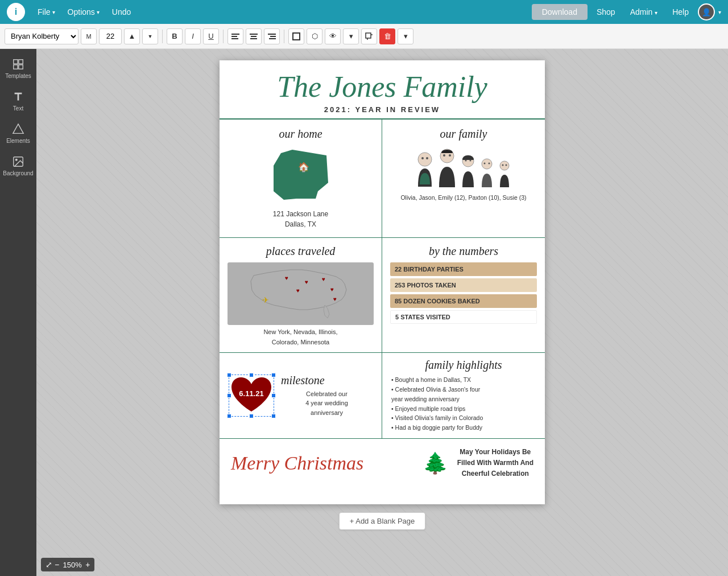  I want to click on underline-button: U, so click(211, 36).